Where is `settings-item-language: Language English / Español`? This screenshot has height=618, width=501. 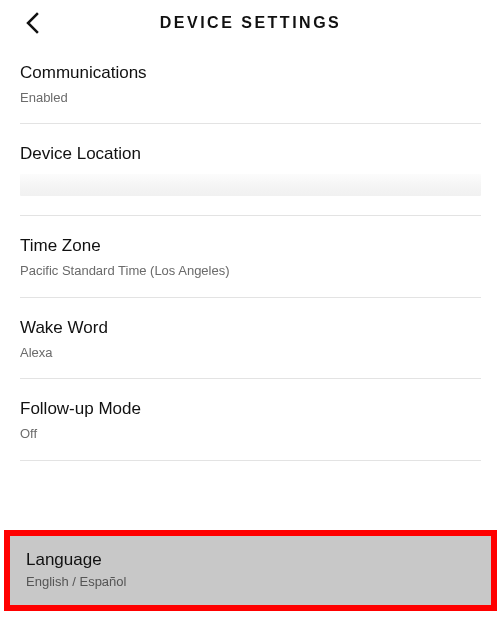 settings-item-language: Language English / Español is located at coordinates (250, 570).